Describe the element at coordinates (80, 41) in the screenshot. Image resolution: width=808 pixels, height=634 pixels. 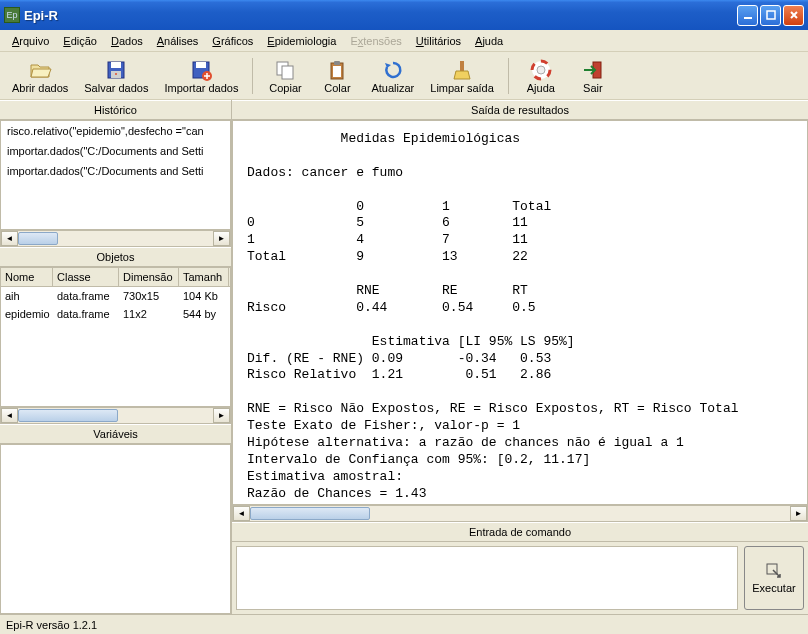
I see `menu-edicao: Edição` at that location.